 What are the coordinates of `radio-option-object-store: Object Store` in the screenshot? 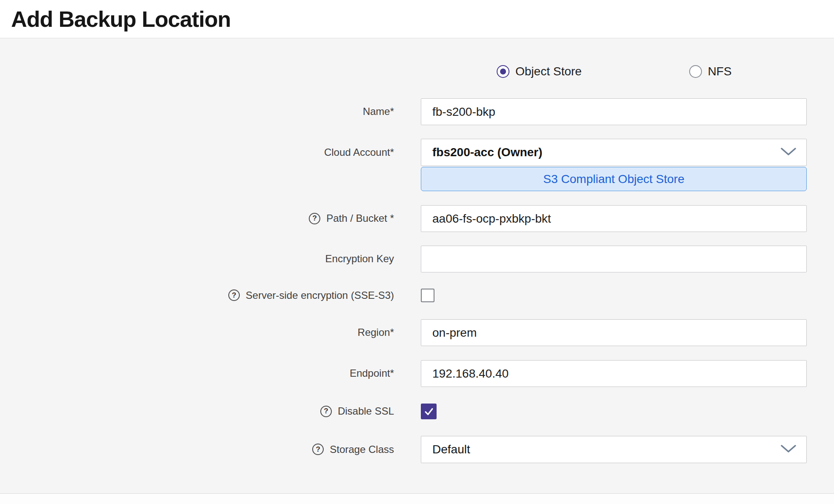 It's located at (539, 72).